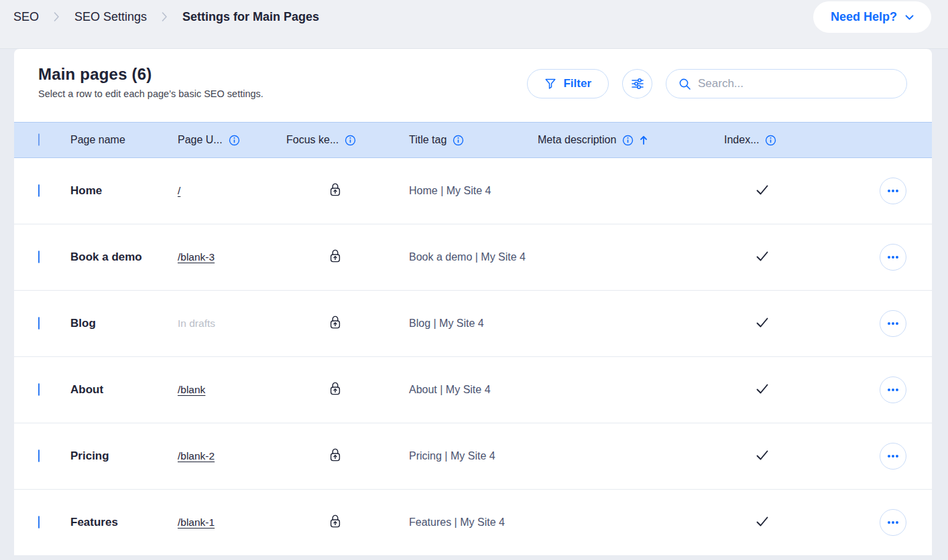 Image resolution: width=948 pixels, height=560 pixels. Describe the element at coordinates (312, 140) in the screenshot. I see `column-focus-keyword: Focus ke...` at that location.